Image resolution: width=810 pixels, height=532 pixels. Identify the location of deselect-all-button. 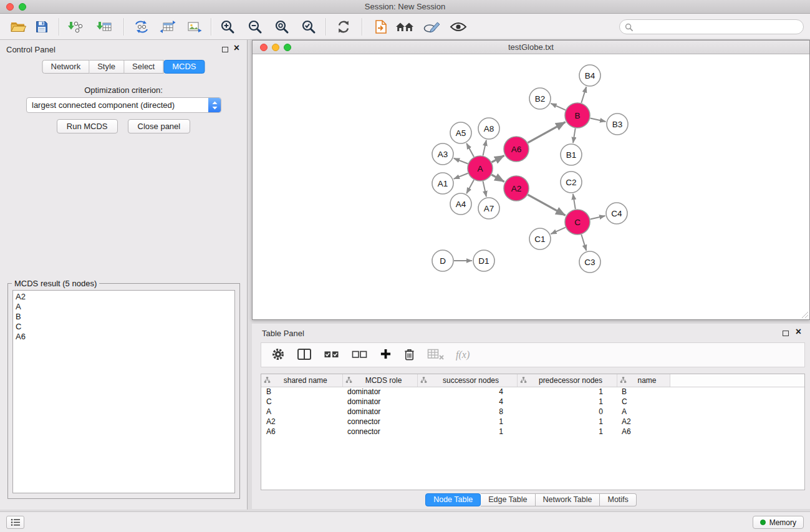
(360, 355).